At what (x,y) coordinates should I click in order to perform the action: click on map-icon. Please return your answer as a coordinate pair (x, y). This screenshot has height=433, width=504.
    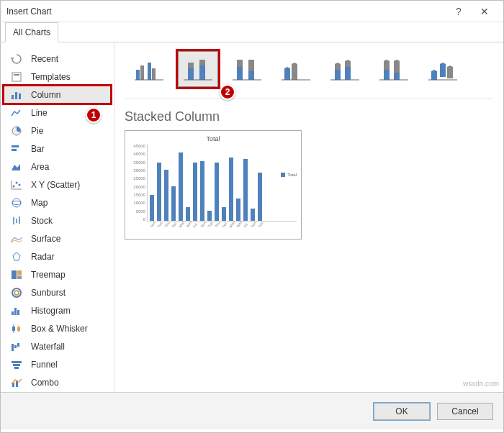
    Looking at the image, I should click on (17, 203).